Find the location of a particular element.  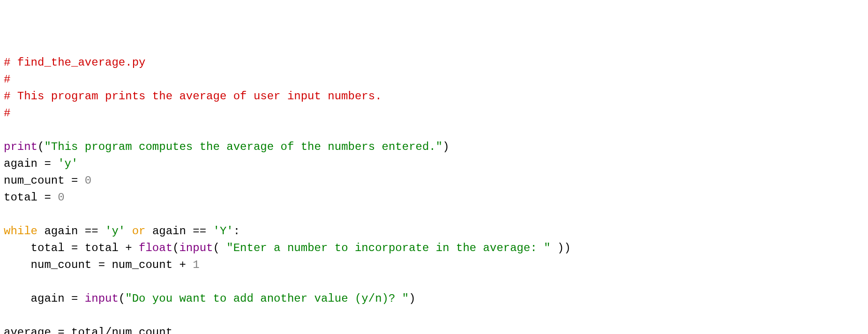

code-token: "Do you want to add another value (y/n)?… is located at coordinates (267, 299).